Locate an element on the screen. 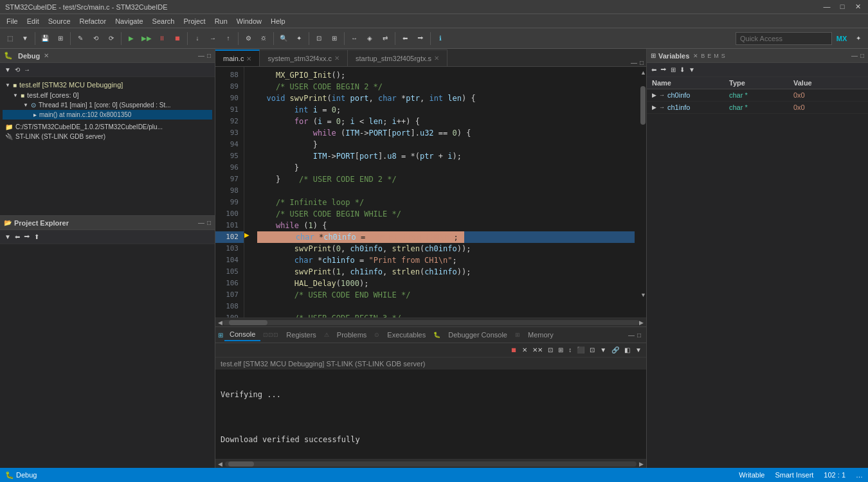 The width and height of the screenshot is (868, 482). console-scroll-right: ▶ is located at coordinates (642, 464).